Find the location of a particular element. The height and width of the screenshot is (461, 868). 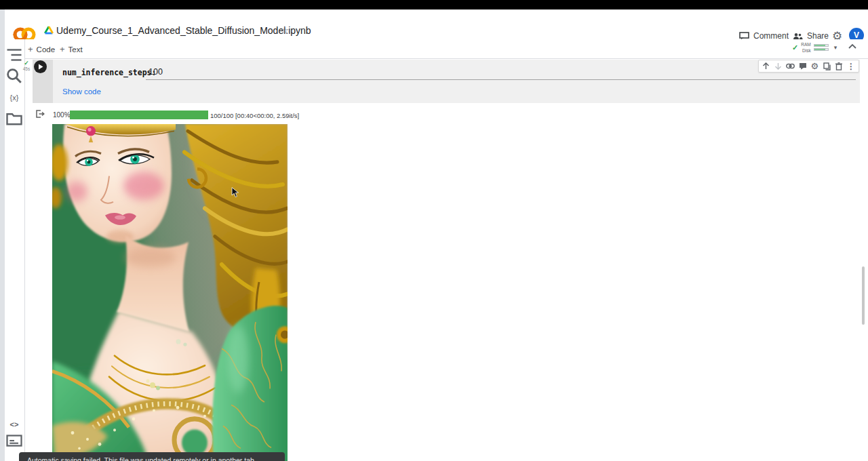

caret-down-icon: ▾ is located at coordinates (835, 47).